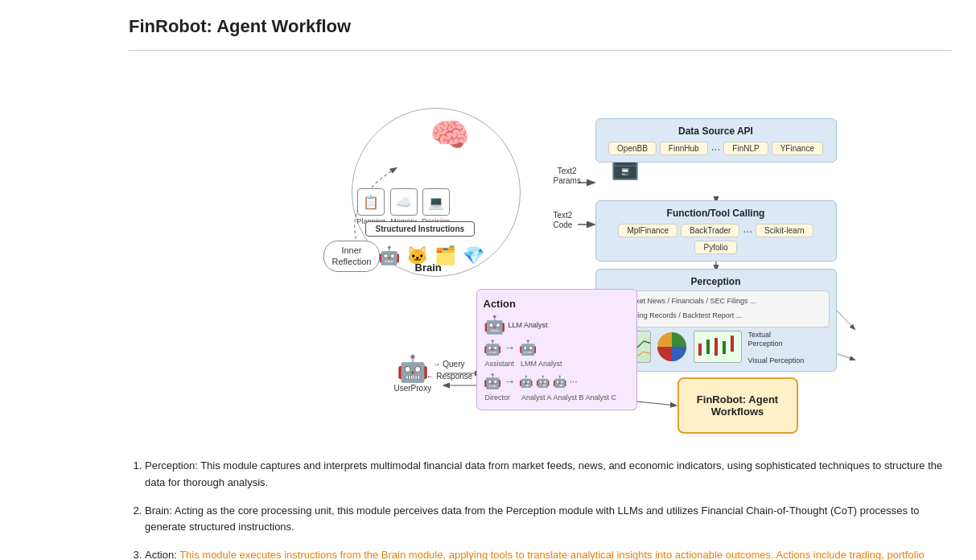 Image resolution: width=976 pixels, height=560 pixels. Describe the element at coordinates (673, 347) in the screenshot. I see `pie-chart` at that location.